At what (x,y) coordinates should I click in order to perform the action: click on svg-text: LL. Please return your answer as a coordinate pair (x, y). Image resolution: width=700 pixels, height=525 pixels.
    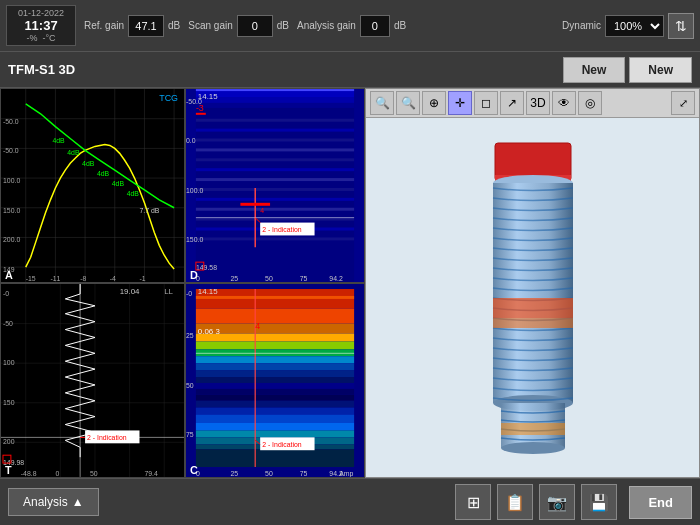
    Looking at the image, I should click on (168, 292).